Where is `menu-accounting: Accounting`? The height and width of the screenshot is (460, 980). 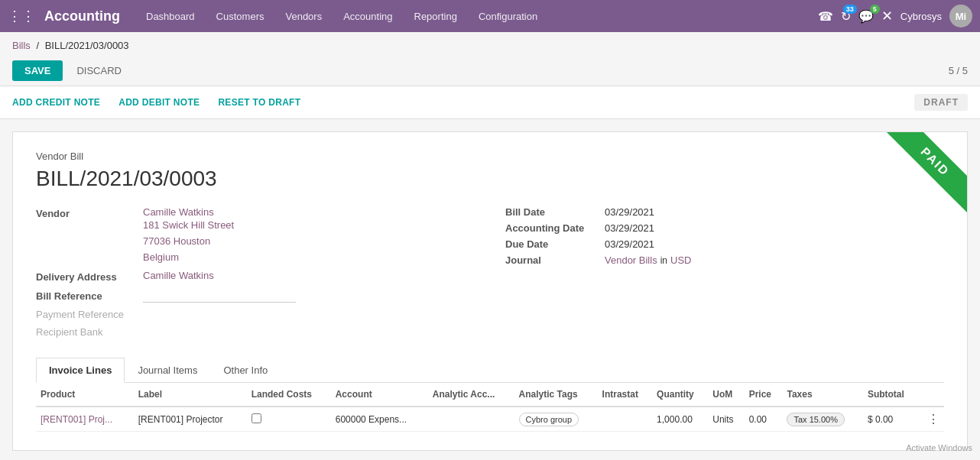
menu-accounting: Accounting is located at coordinates (368, 16).